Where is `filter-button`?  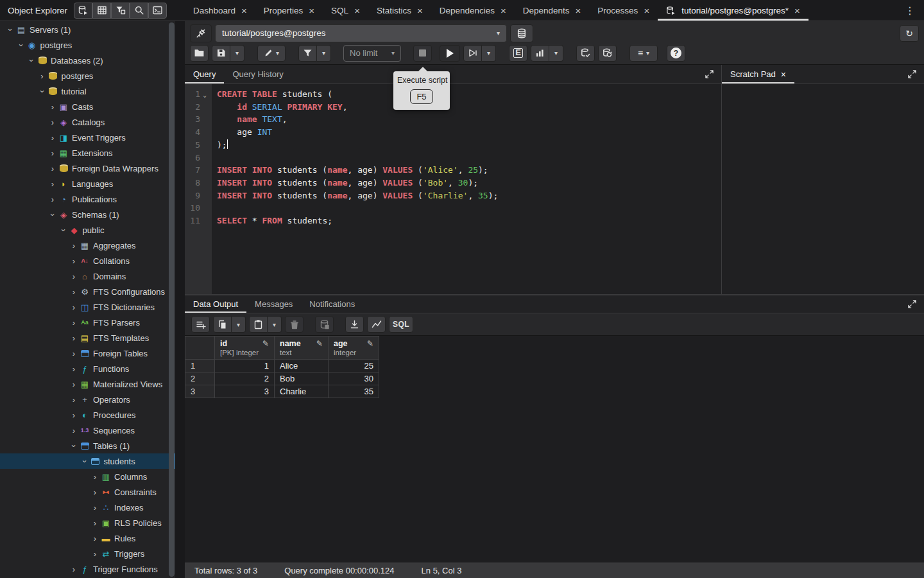
filter-button is located at coordinates (308, 53).